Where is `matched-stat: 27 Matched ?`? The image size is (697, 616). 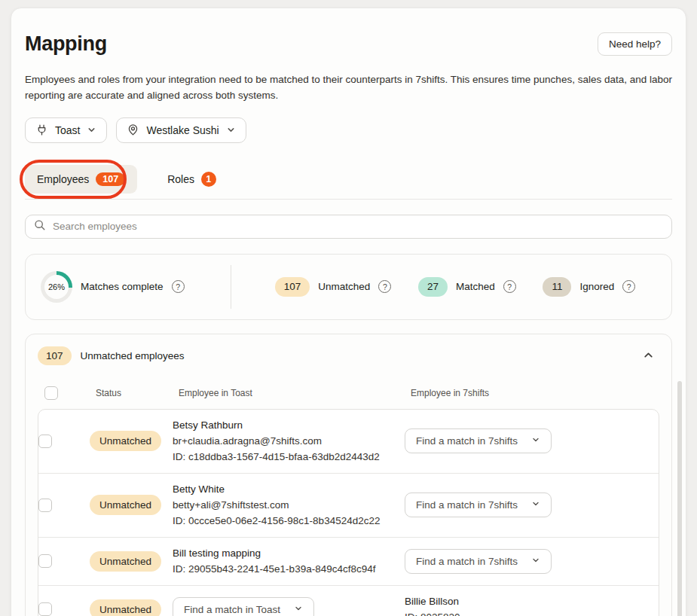
matched-stat: 27 Matched ? is located at coordinates (467, 287).